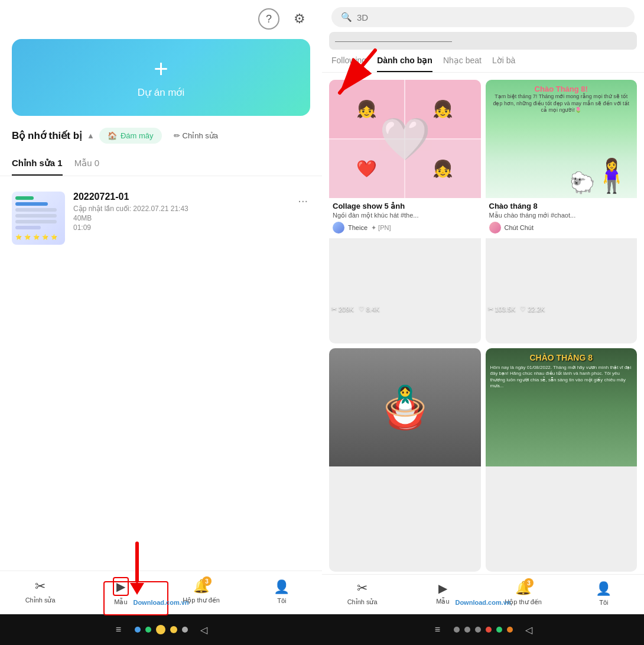 The width and height of the screenshot is (644, 645). I want to click on tab-following: Following, so click(349, 64).